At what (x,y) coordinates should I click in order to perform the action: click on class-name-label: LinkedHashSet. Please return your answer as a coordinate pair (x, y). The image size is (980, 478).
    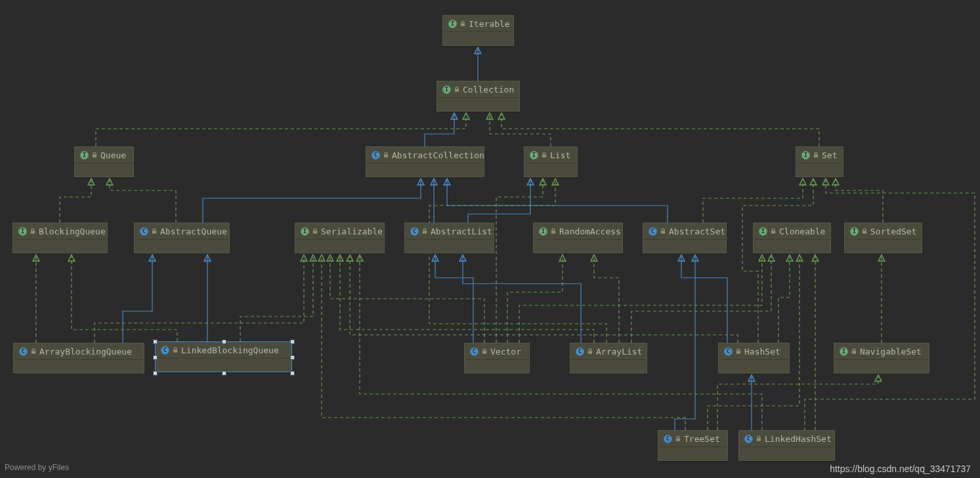
    Looking at the image, I should click on (798, 439).